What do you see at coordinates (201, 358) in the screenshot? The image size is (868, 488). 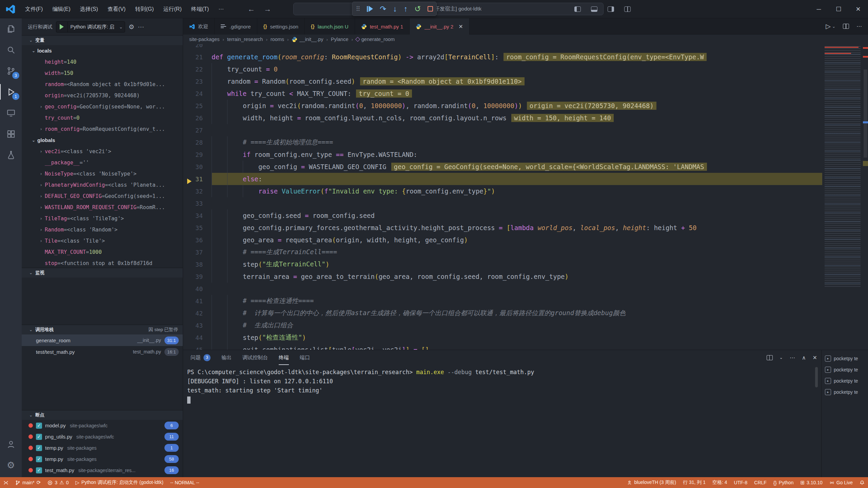 I see `panel-tab-问题: 问题3` at bounding box center [201, 358].